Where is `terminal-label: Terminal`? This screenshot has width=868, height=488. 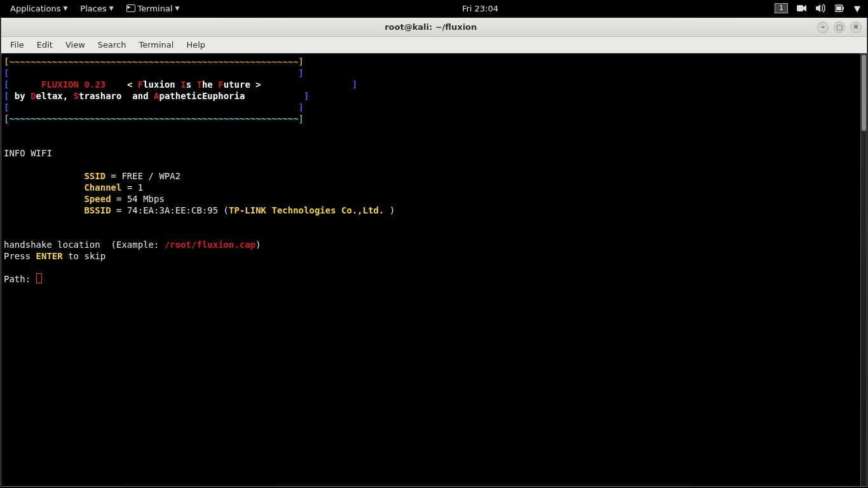 terminal-label: Terminal is located at coordinates (155, 9).